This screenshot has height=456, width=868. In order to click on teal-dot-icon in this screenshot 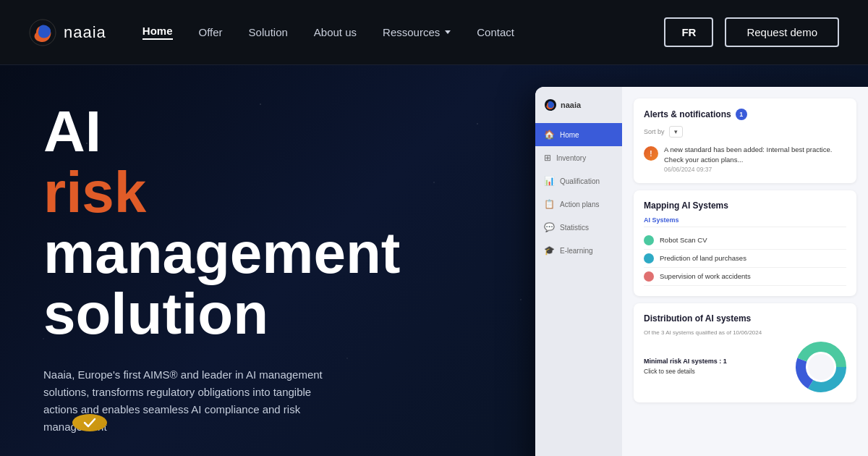, I will do `click(649, 258)`.